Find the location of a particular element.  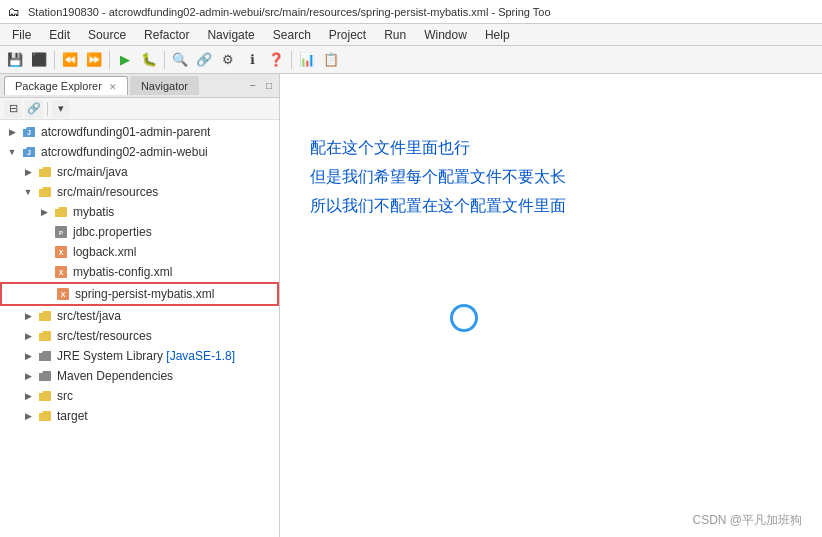

toolbar-perspective: 📊 is located at coordinates (307, 60).